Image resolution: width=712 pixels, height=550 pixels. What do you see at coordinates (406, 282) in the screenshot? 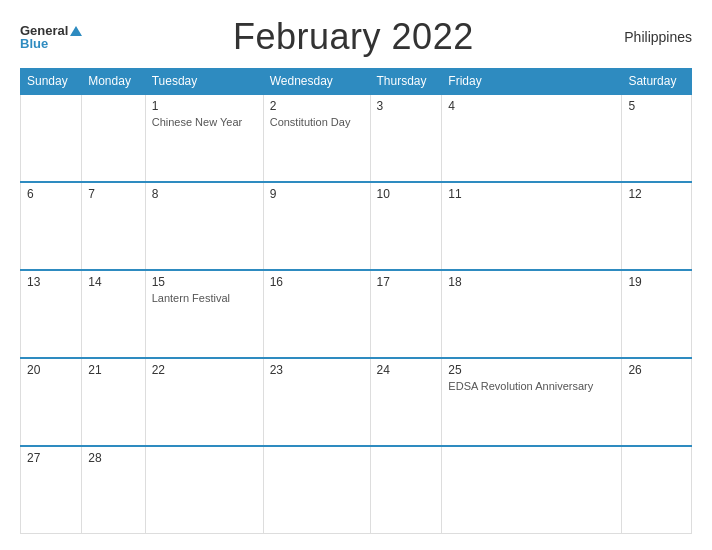
I see `day-number: 17` at bounding box center [406, 282].